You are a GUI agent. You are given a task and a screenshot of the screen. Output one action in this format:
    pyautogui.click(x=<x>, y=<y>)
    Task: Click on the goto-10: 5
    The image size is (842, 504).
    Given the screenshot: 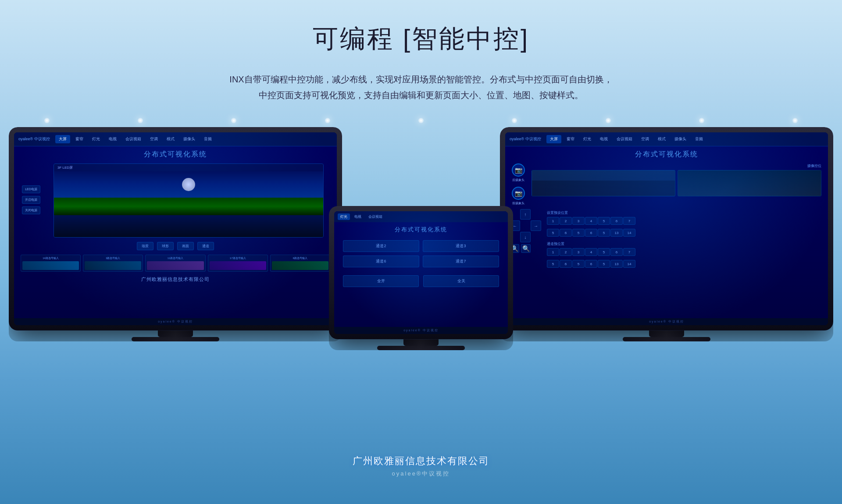 What is the action you would take?
    pyautogui.click(x=578, y=264)
    